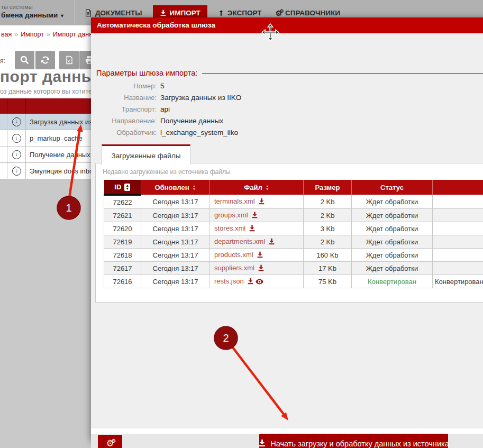 This screenshot has width=483, height=448. What do you see at coordinates (169, 132) in the screenshot?
I see `param-row: Обработчик:l_exchange_system_iiko` at bounding box center [169, 132].